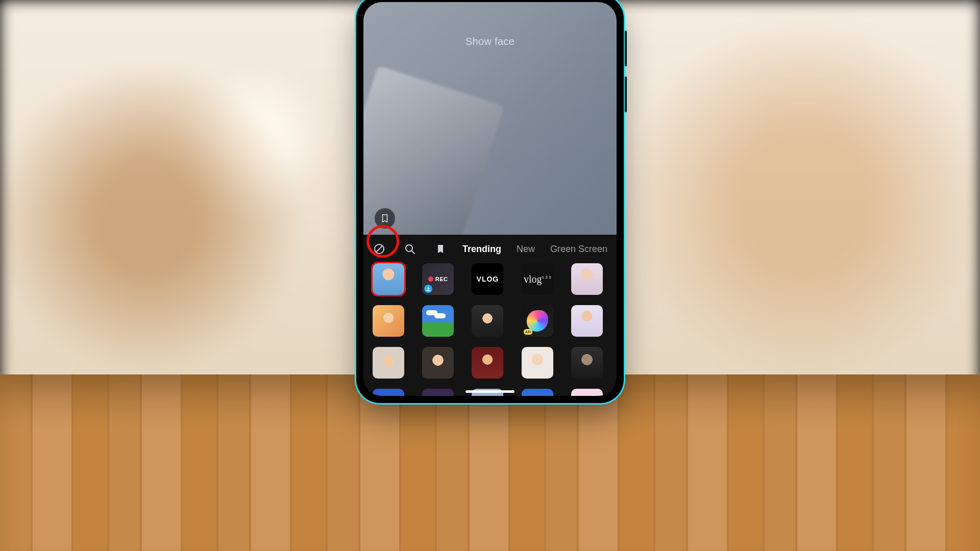 This screenshot has width=980, height=551. Describe the element at coordinates (490, 392) in the screenshot. I see `home-indicator` at that location.